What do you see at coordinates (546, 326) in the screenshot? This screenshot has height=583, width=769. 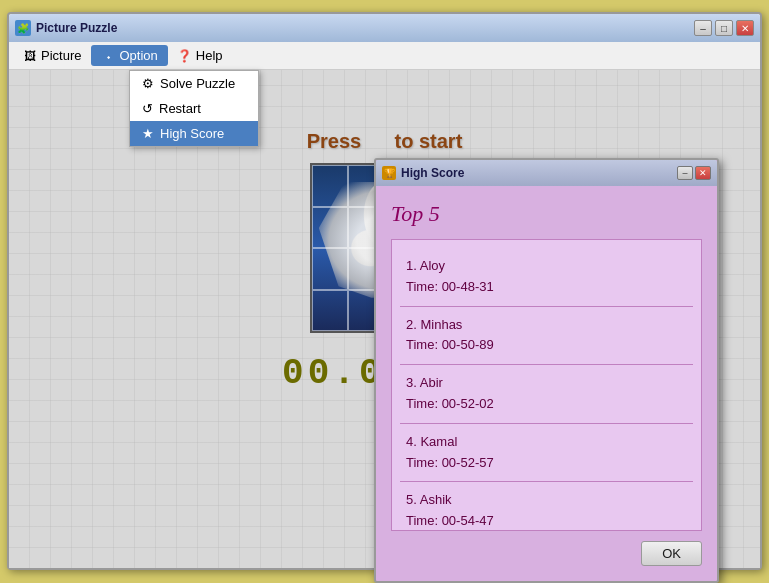 I see `hs-entry-2-name: 2. Minhas` at bounding box center [546, 326].